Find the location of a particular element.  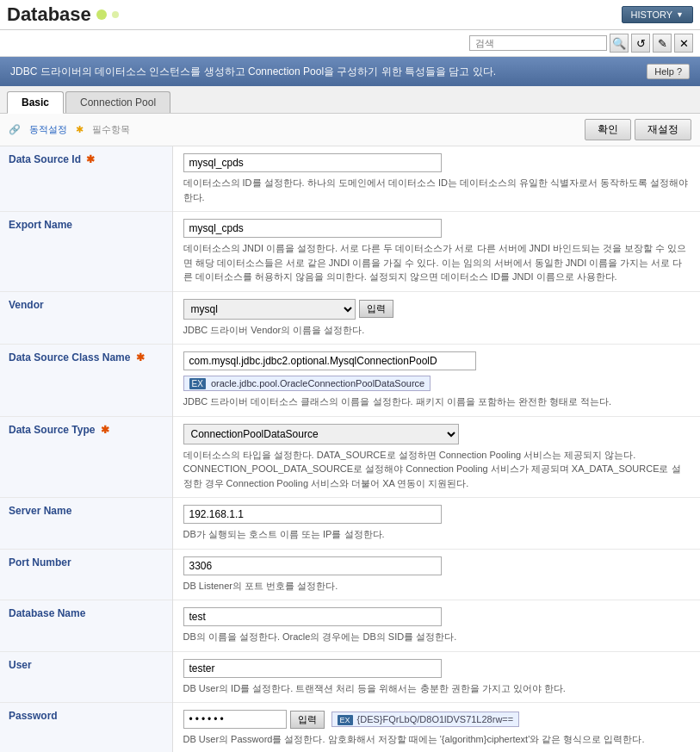

tabs-container: Basic Connection Pool is located at coordinates (350, 100).